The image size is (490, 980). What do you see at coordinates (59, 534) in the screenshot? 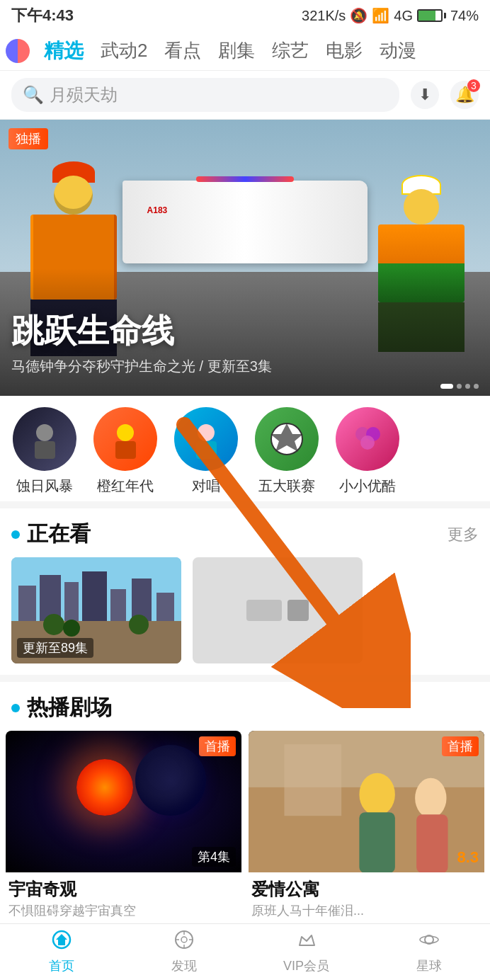
I see `watching-title-text: 正在看` at bounding box center [59, 534].